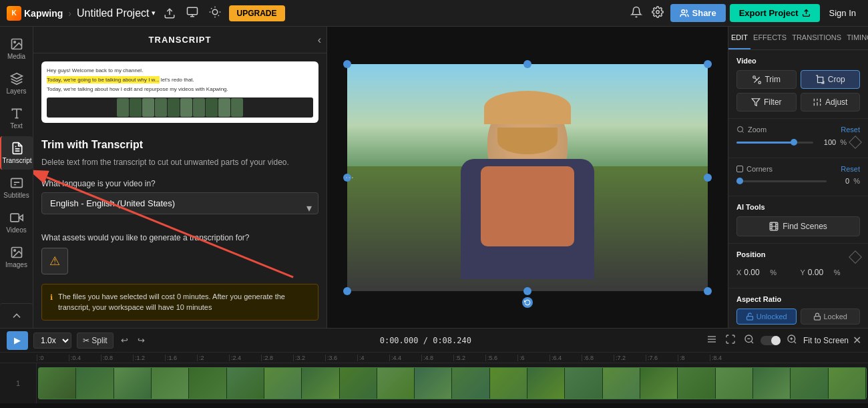  I want to click on tab-effects: EFFECTS, so click(770, 38).